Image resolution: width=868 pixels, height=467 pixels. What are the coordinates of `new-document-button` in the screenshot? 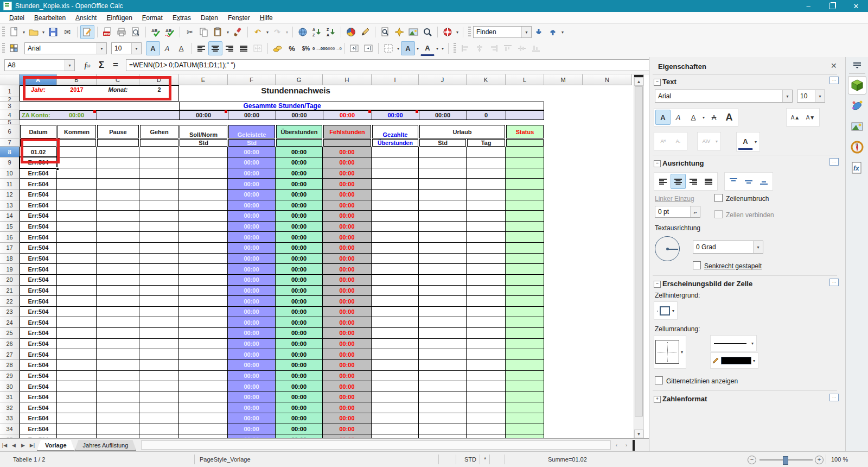 It's located at (14, 32).